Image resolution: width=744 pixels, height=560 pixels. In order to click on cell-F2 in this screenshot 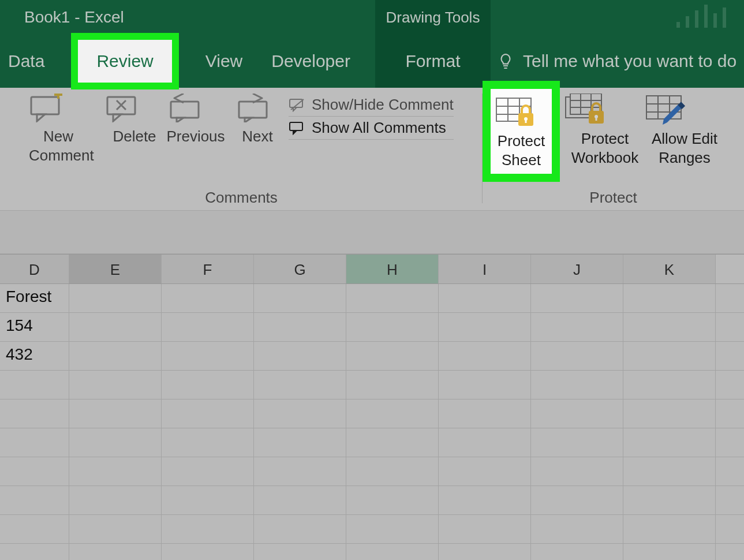, I will do `click(208, 327)`.